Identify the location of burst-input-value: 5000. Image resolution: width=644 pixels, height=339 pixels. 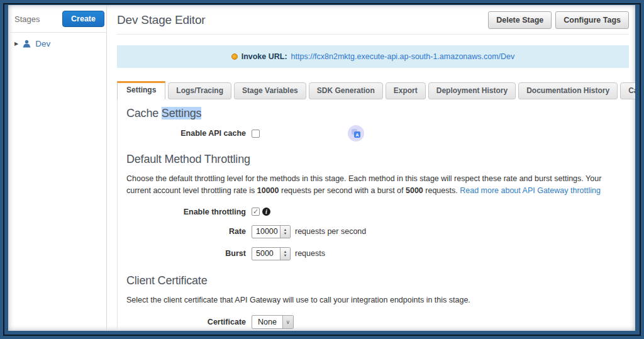
(266, 254).